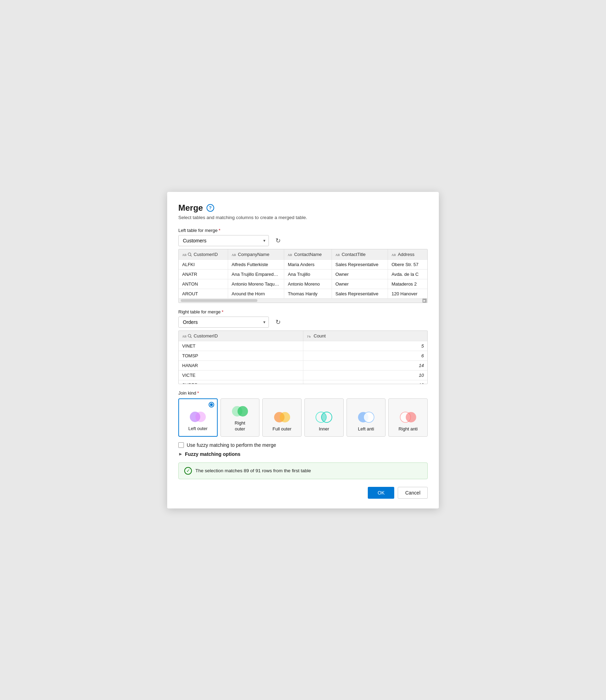  I want to click on left-table-select: Customers, so click(224, 241).